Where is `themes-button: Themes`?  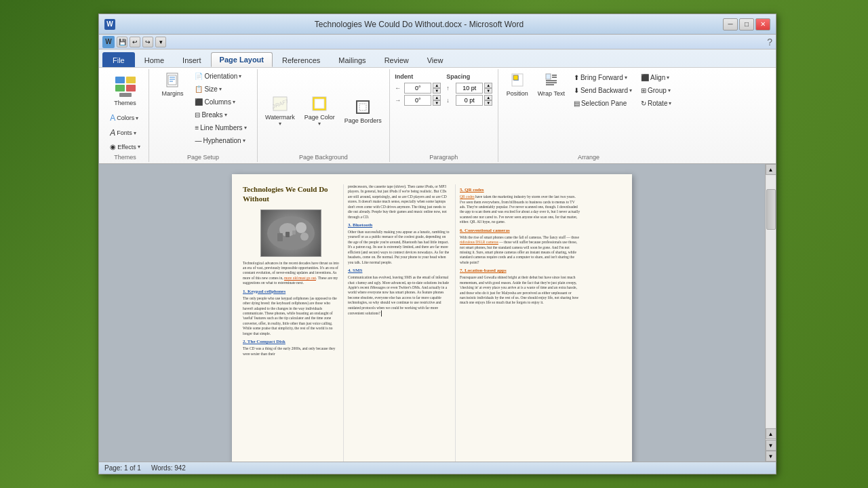
themes-button: Themes is located at coordinates (125, 90).